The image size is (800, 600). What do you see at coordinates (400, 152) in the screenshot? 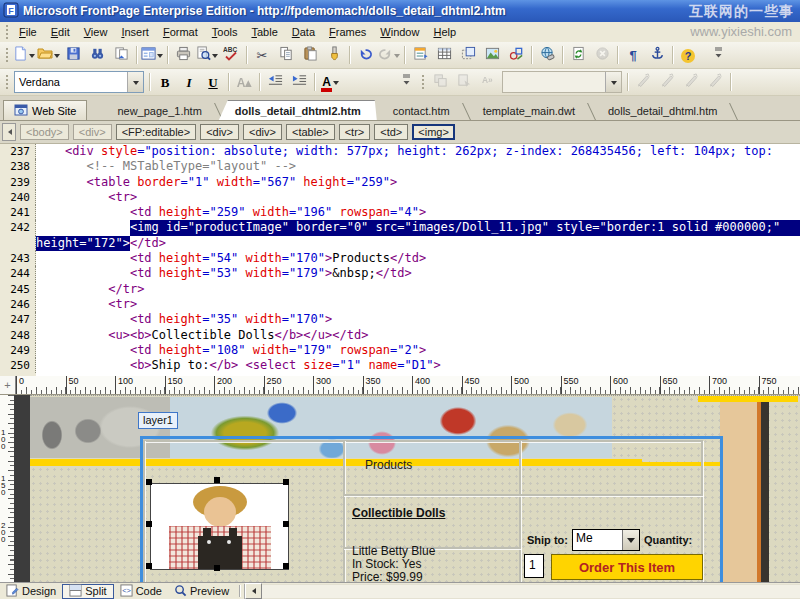
I see `code-line: 237 <div style="position: absolute; widt…` at bounding box center [400, 152].